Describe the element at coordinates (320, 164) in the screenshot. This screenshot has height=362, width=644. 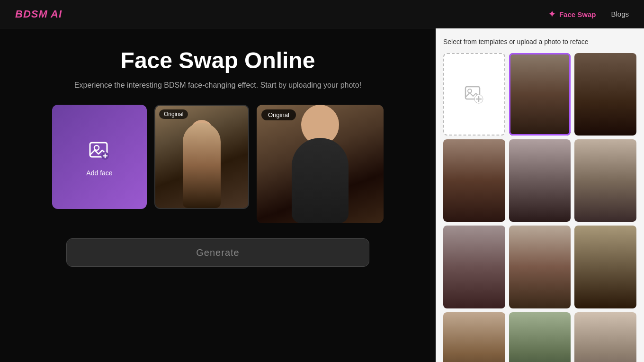
I see `preview-image: Original` at that location.